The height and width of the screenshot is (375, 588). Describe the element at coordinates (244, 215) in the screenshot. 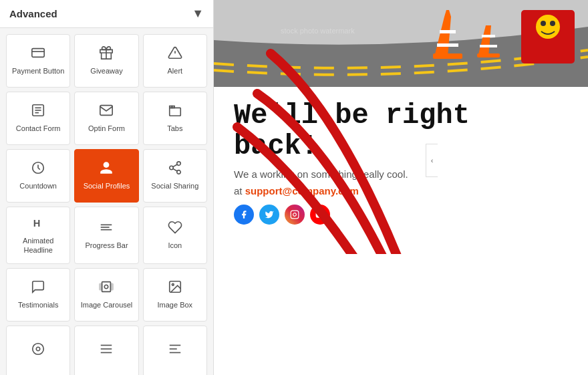

I see `facebook-icon` at that location.